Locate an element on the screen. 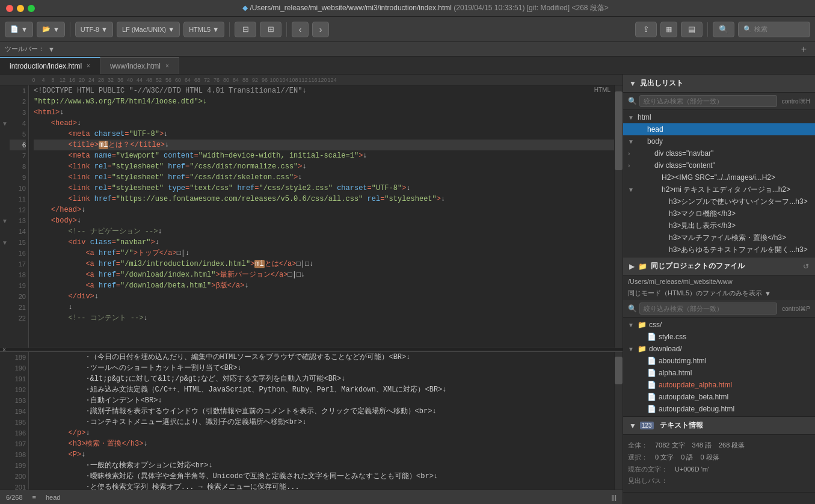  encoding-selector: UTF-8 ▼ is located at coordinates (94, 29).